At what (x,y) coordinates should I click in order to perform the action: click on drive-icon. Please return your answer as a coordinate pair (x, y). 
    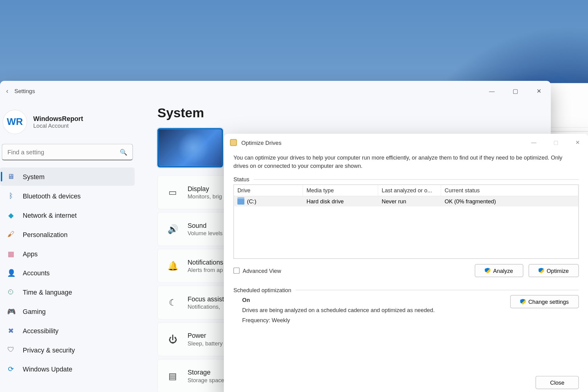
    Looking at the image, I should click on (241, 202).